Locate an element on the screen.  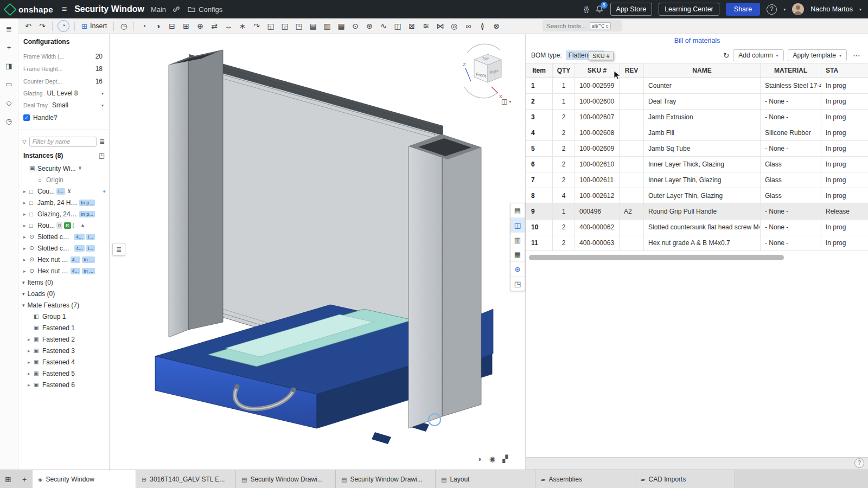
spring-icon: ∿ is located at coordinates (384, 26).